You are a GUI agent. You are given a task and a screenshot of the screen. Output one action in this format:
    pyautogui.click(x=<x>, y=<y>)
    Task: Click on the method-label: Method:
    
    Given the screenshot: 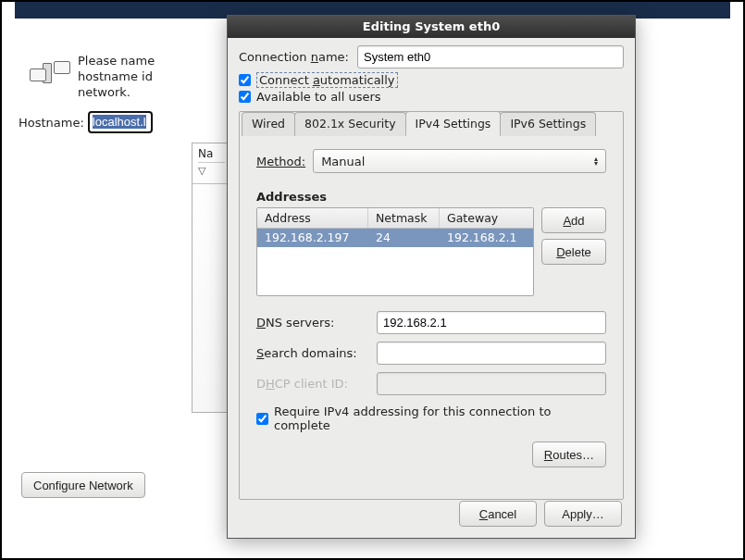 What is the action you would take?
    pyautogui.click(x=281, y=161)
    